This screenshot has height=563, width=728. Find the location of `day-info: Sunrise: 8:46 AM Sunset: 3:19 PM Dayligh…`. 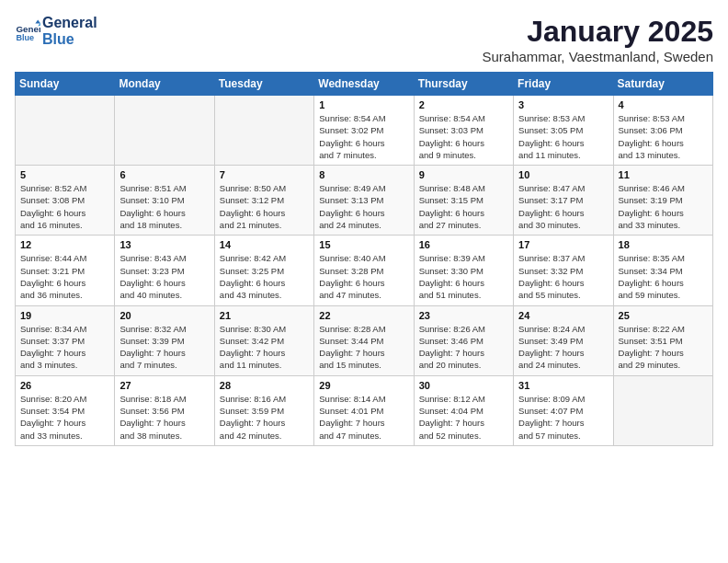

day-info: Sunrise: 8:46 AM Sunset: 3:19 PM Dayligh… is located at coordinates (664, 206).